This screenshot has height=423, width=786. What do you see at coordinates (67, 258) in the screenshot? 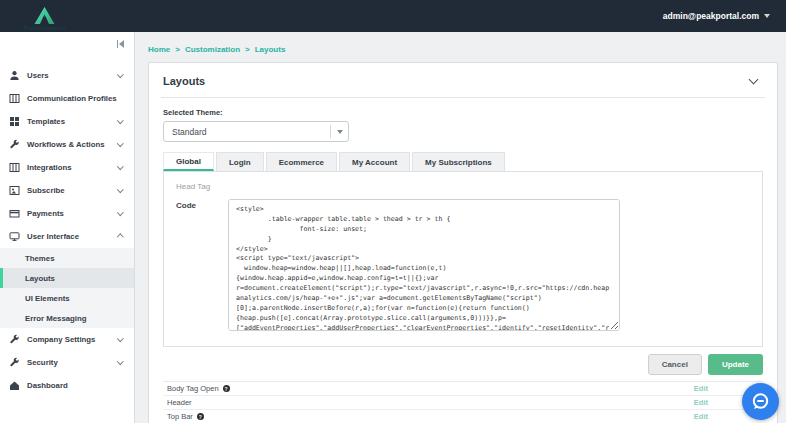
I see `sidebar-item-themes: Themes` at bounding box center [67, 258].